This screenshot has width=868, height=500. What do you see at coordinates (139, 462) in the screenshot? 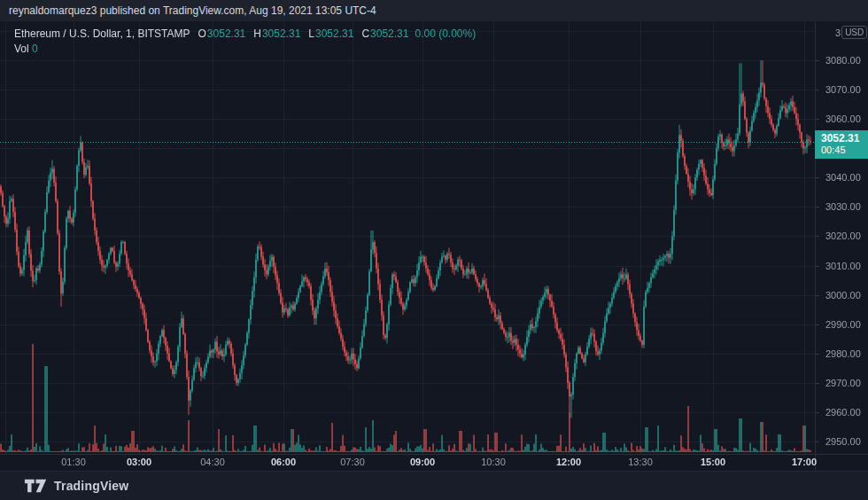
I see `time-tick-label: 03:00` at bounding box center [139, 462].